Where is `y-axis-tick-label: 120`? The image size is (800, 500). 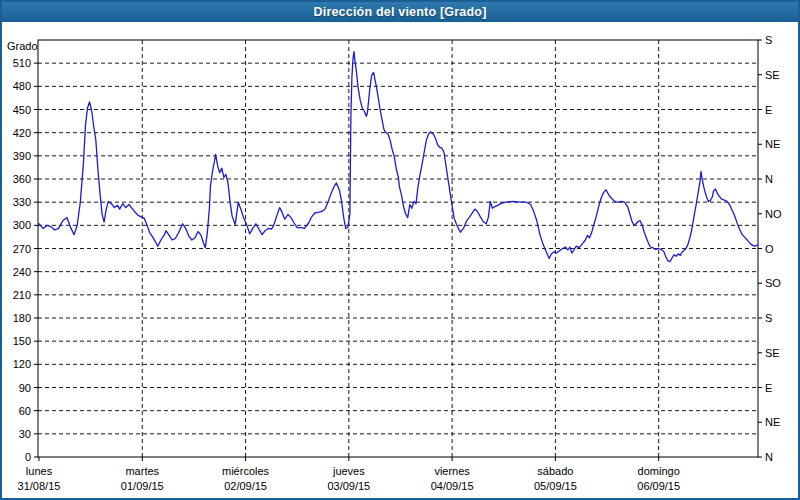
y-axis-tick-label: 120 is located at coordinates (22, 364).